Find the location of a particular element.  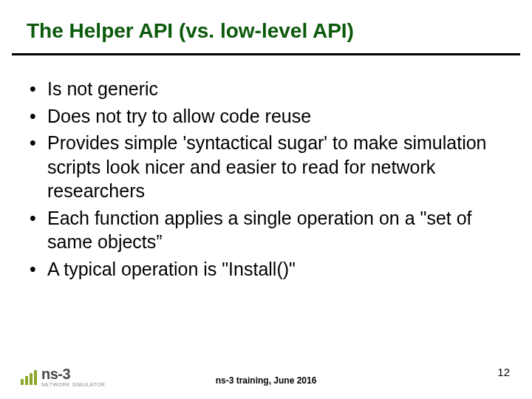

bullet-text: Each function applies a single operation… is located at coordinates (260, 231).